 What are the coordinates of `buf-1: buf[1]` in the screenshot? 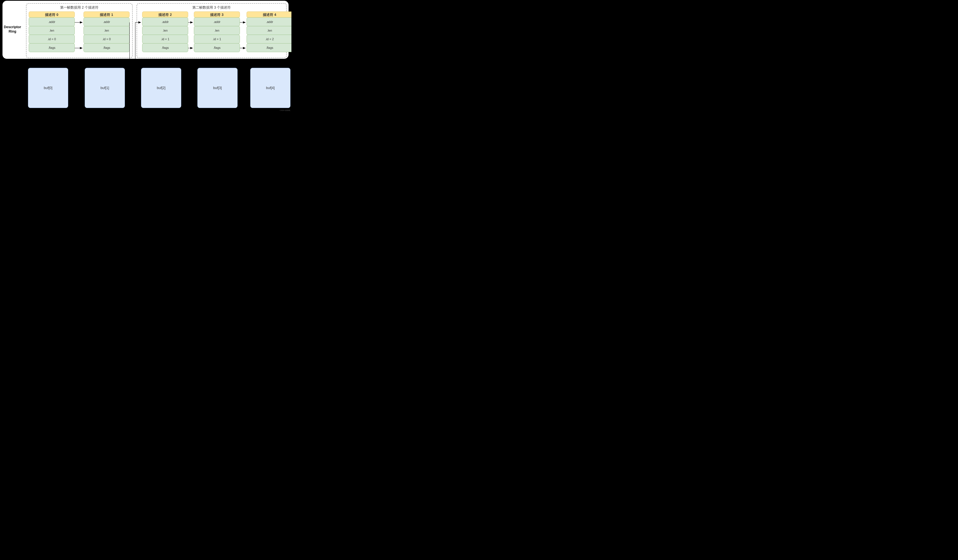 It's located at (105, 88).